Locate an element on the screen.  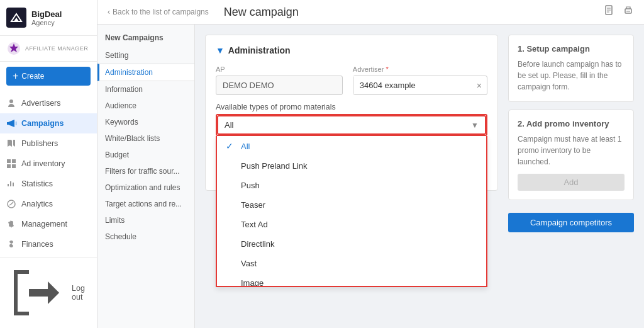
ap-input is located at coordinates (279, 86).